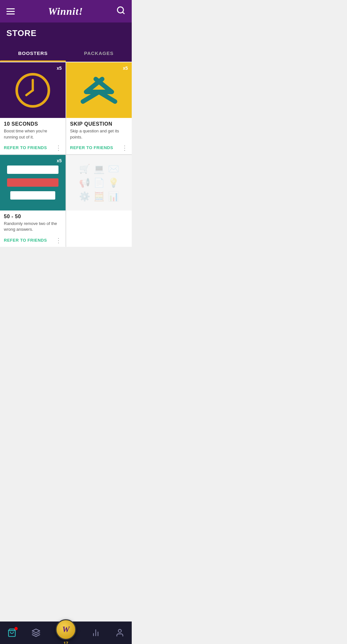 This screenshot has height=644, width=347. Describe the element at coordinates (99, 148) in the screenshot. I see `card-skip-question-footer: REFER TO FRIENDS ⋮` at that location.